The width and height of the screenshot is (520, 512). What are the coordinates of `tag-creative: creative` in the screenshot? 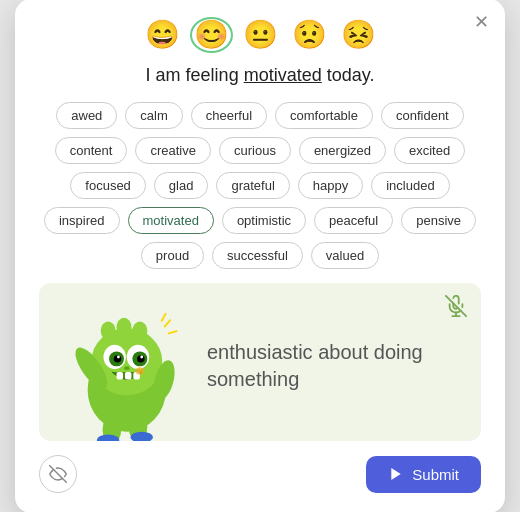 It's located at (173, 150).